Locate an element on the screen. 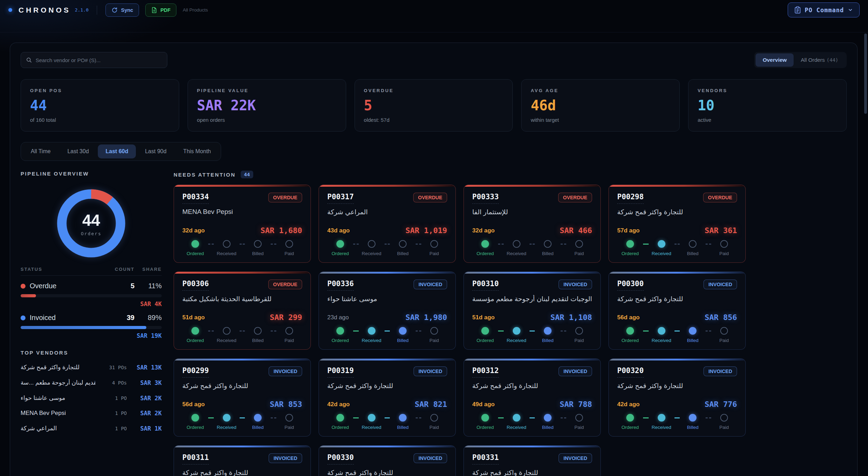  time-filter-button: All Time is located at coordinates (41, 151).